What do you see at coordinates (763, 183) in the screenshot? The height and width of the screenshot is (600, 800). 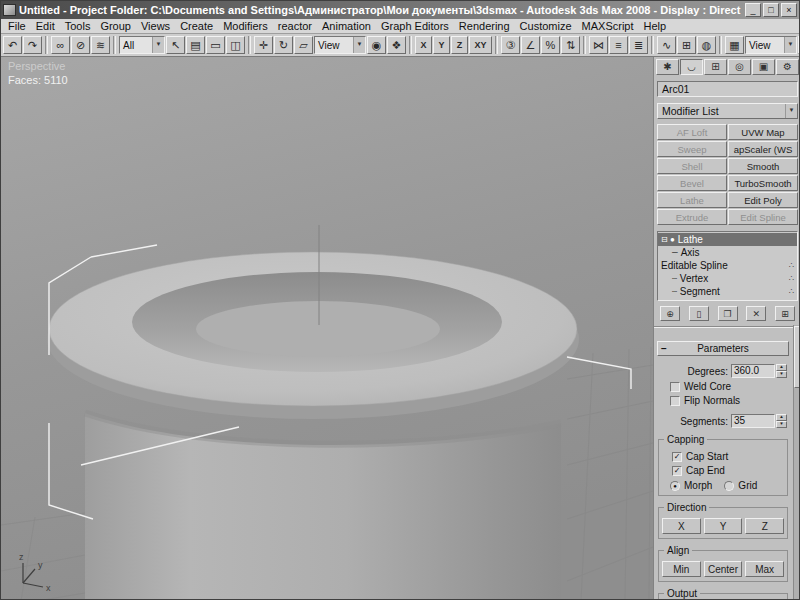 I see `modifier-button-turbosmooth: TurboSmooth` at bounding box center [763, 183].